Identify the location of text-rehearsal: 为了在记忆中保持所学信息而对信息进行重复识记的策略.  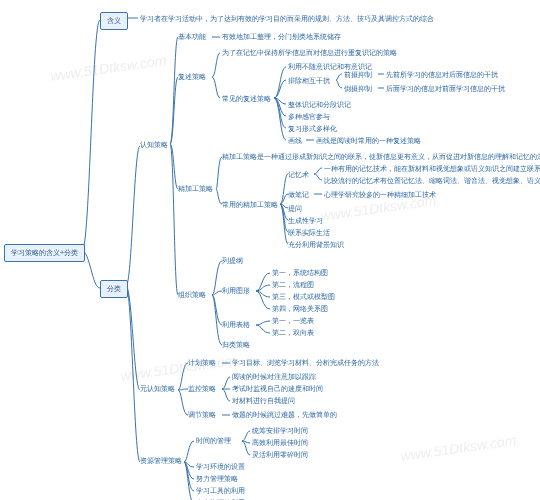
(310, 53).